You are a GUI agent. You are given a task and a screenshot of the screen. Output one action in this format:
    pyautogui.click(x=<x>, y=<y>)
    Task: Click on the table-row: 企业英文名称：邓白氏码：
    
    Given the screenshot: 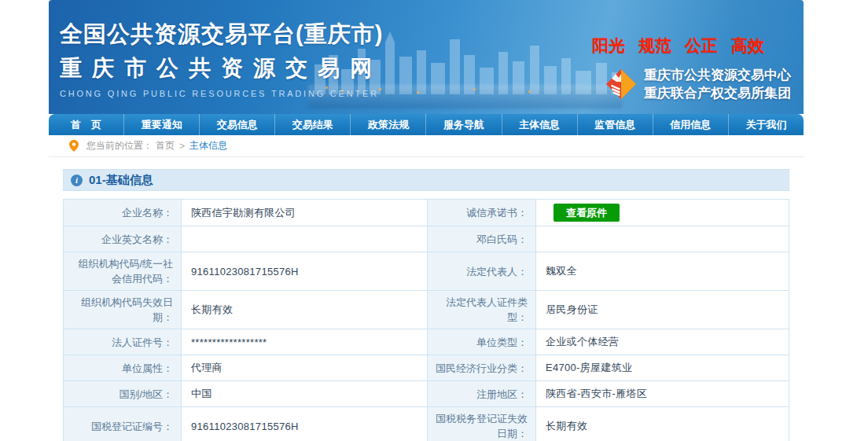 What is the action you would take?
    pyautogui.click(x=426, y=239)
    